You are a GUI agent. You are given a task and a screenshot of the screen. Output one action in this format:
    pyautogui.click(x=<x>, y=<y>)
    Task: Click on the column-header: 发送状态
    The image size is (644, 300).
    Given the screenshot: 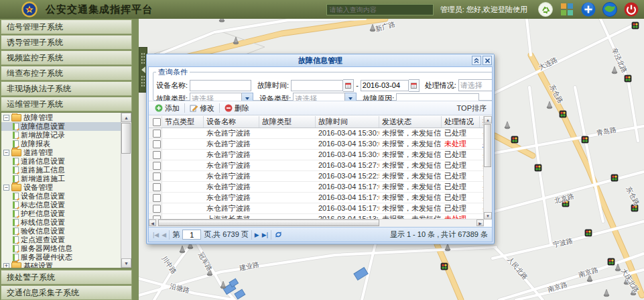 What is the action you would take?
    pyautogui.click(x=410, y=122)
    